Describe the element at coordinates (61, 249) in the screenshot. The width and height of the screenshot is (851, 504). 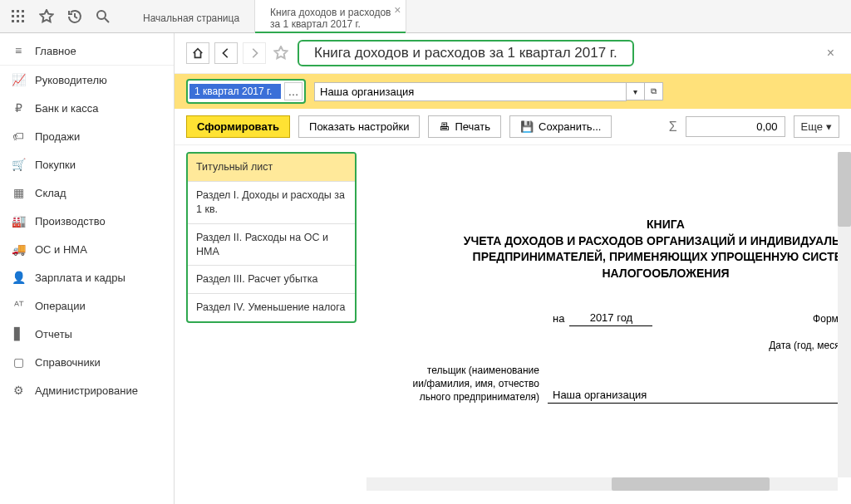
I see `sidebar-item-label: ОС и НМА` at that location.